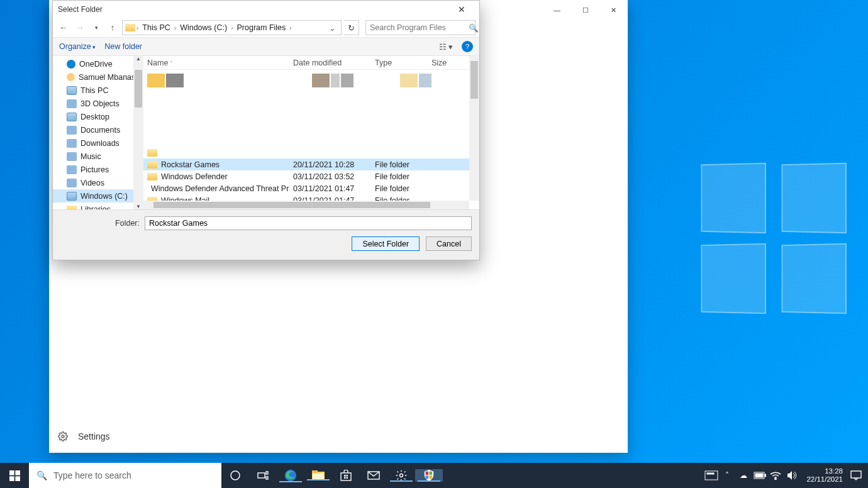  Describe the element at coordinates (98, 206) in the screenshot. I see `tree-item: Libraries` at that location.